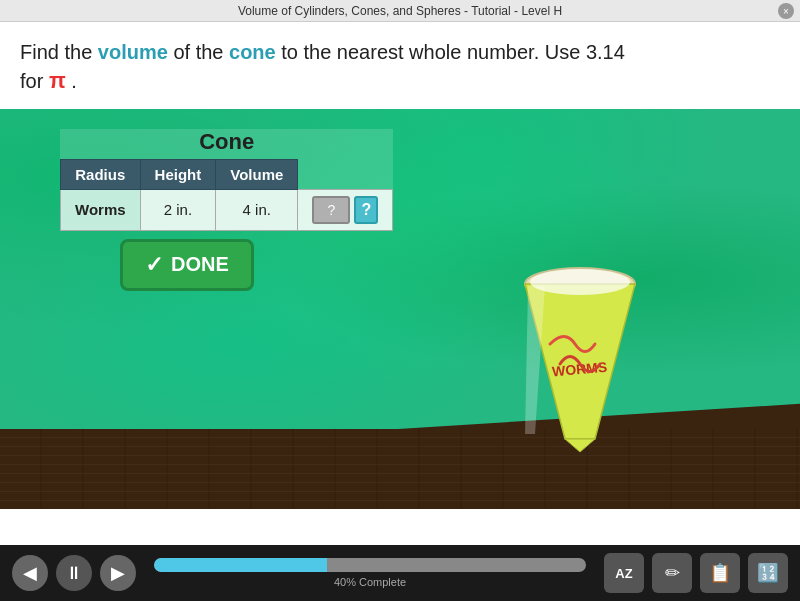 This screenshot has width=800, height=601. What do you see at coordinates (331, 210) in the screenshot?
I see `volume-placeholder: ?` at bounding box center [331, 210].